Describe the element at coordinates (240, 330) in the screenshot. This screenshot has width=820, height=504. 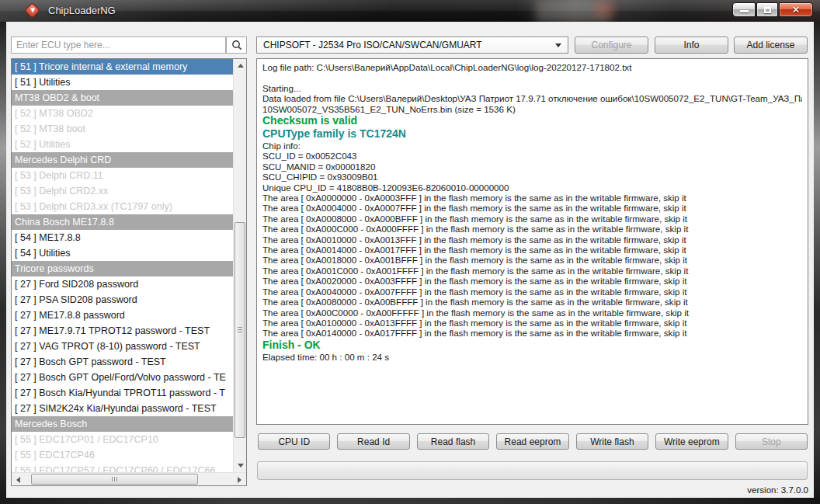
I see `vertical-scroll-thumb` at that location.